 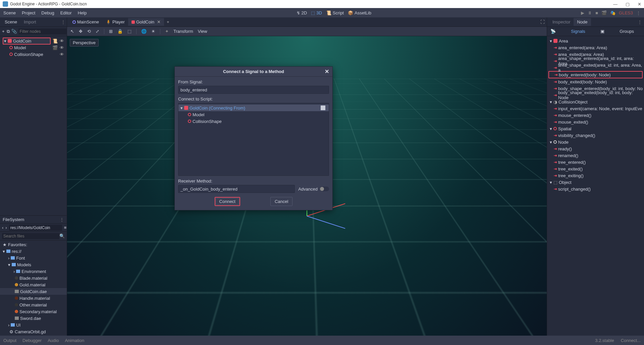 I want to click on signal-body-exited: ⇥body_exited(body: Node), so click(x=596, y=82).